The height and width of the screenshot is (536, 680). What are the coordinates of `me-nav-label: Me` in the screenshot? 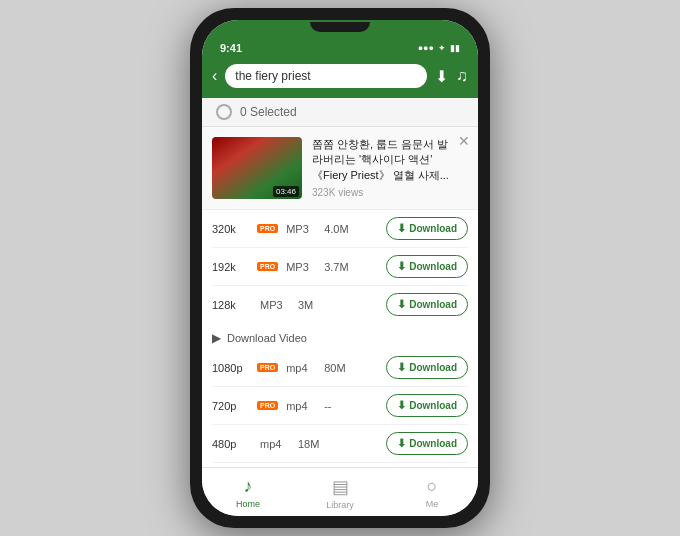 It's located at (432, 504).